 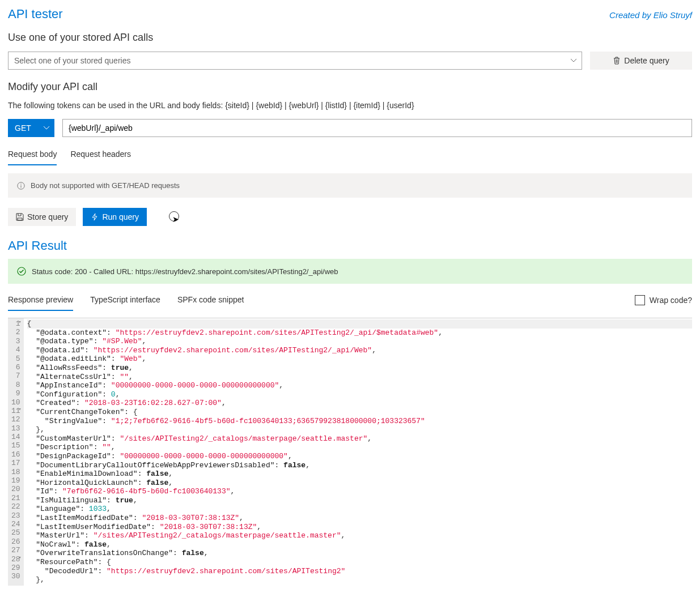 What do you see at coordinates (16, 452) in the screenshot?
I see `code-gutter: 1▾234567891011▾1213141516171819202122232…` at bounding box center [16, 452].